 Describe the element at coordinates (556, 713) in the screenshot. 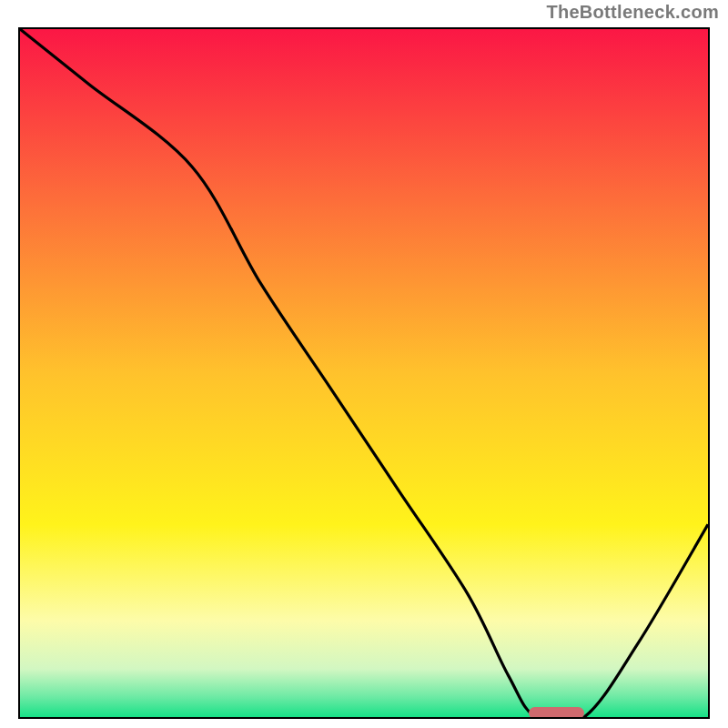

I see `optimal-range-marker` at that location.